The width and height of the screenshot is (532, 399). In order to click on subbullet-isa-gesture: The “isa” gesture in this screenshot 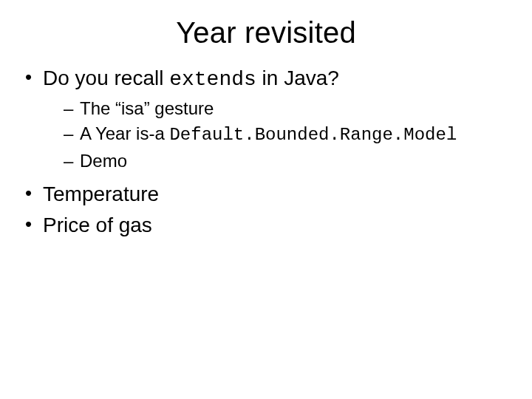, I will do `click(287, 109)`.